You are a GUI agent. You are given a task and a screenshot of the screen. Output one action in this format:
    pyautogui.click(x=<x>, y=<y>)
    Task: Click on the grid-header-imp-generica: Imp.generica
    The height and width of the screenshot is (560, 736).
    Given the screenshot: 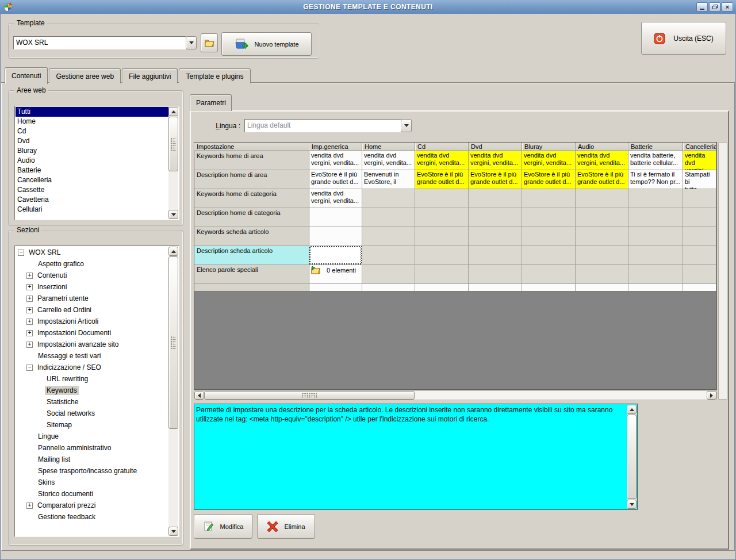 What is the action you would take?
    pyautogui.click(x=336, y=147)
    